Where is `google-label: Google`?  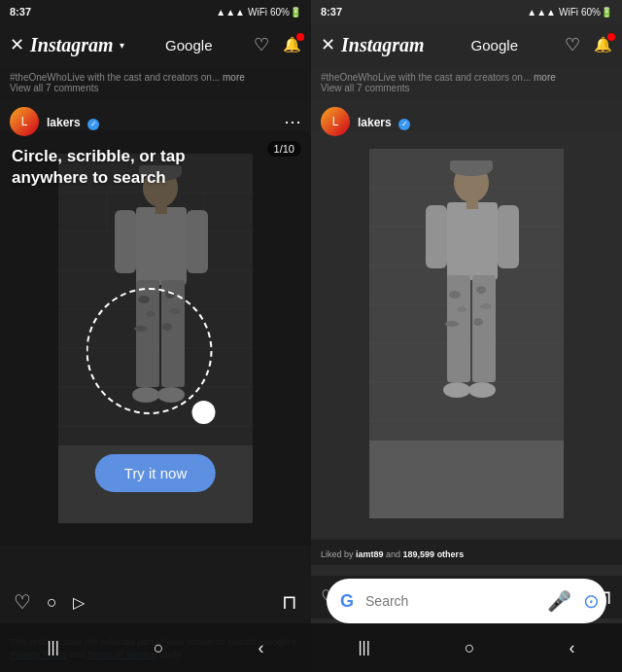 google-label: Google is located at coordinates (189, 45).